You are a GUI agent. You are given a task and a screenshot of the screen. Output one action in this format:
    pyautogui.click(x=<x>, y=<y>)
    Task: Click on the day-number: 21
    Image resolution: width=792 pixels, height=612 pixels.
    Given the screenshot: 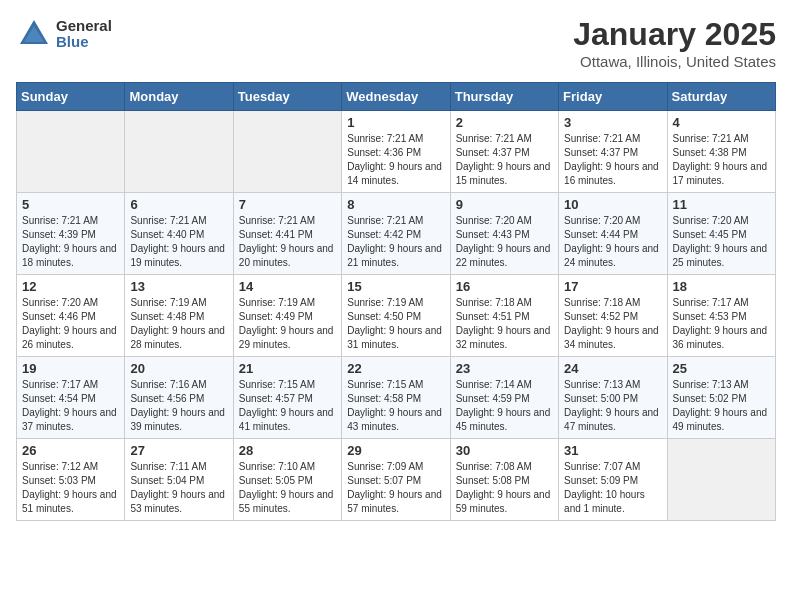 What is the action you would take?
    pyautogui.click(x=288, y=368)
    